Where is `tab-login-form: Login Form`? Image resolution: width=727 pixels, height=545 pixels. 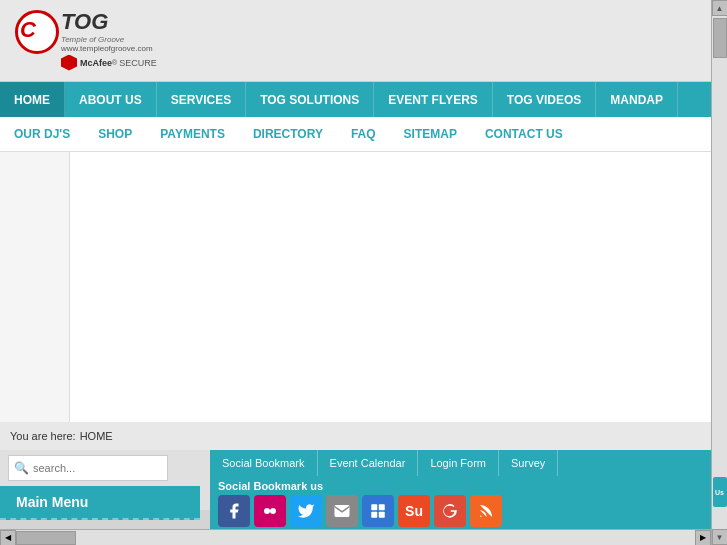
tab-login-form: Login Form is located at coordinates (458, 463).